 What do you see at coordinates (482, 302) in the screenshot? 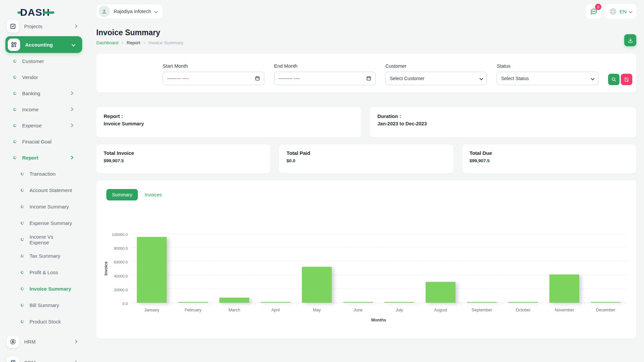
I see `bar-september` at bounding box center [482, 302].